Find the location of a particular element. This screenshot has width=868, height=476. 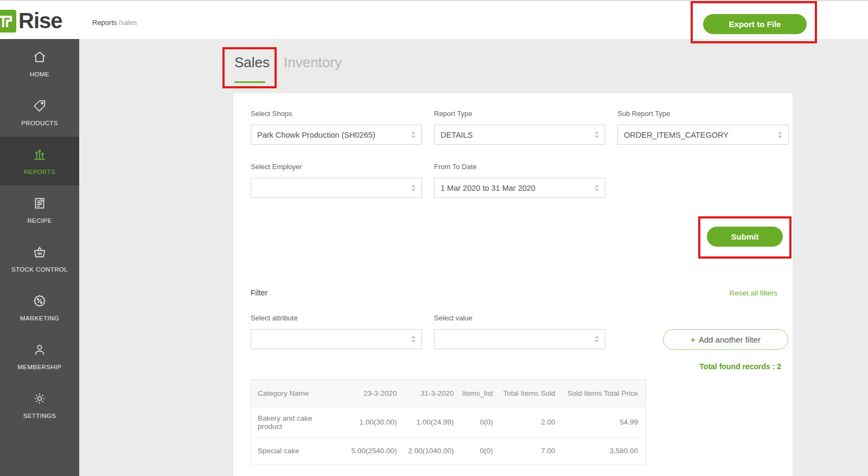

column-header: 31-3-2020 is located at coordinates (433, 394).